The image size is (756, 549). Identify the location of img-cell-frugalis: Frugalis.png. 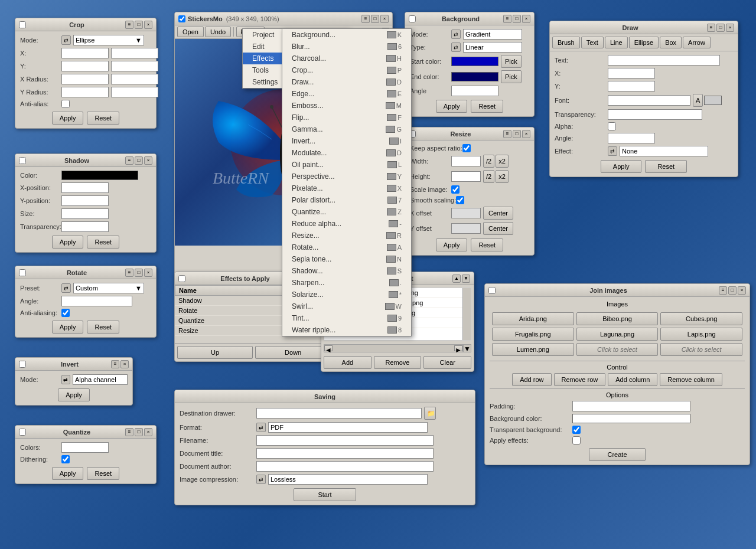
(533, 334).